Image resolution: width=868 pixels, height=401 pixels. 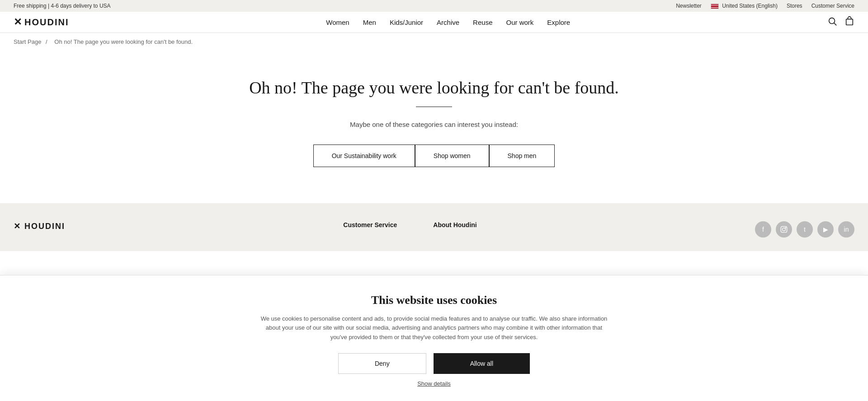 What do you see at coordinates (520, 23) in the screenshot?
I see `nav-our-work: Our work` at bounding box center [520, 23].